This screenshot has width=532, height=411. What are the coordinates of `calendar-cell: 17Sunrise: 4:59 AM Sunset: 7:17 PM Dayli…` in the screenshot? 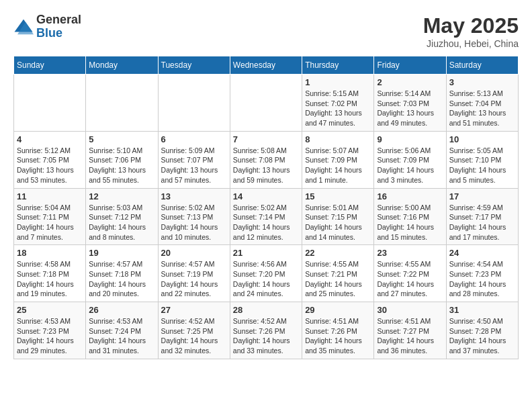 It's located at (482, 216).